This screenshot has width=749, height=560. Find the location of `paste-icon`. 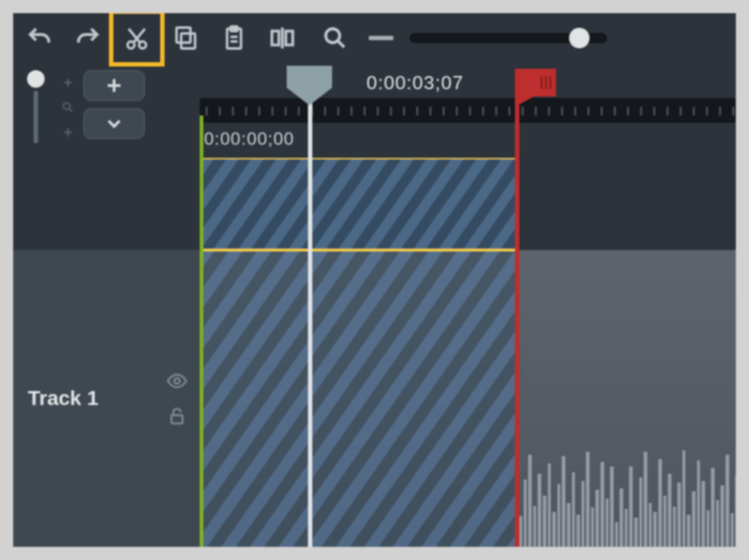

paste-icon is located at coordinates (234, 38).